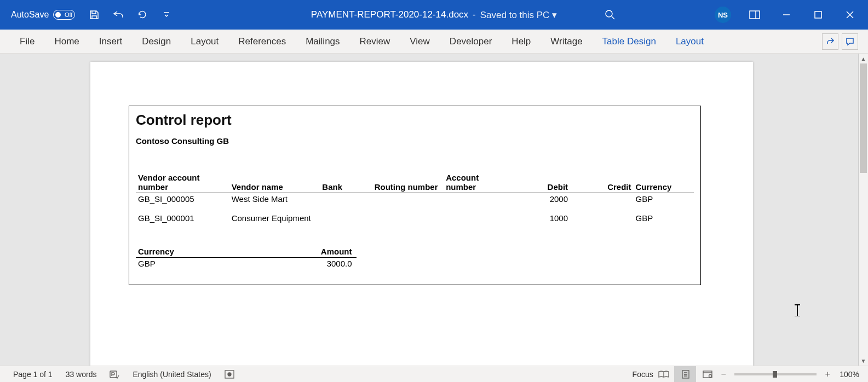 This screenshot has height=382, width=868. I want to click on cell-vendor-account: GB_SI_000005, so click(183, 199).